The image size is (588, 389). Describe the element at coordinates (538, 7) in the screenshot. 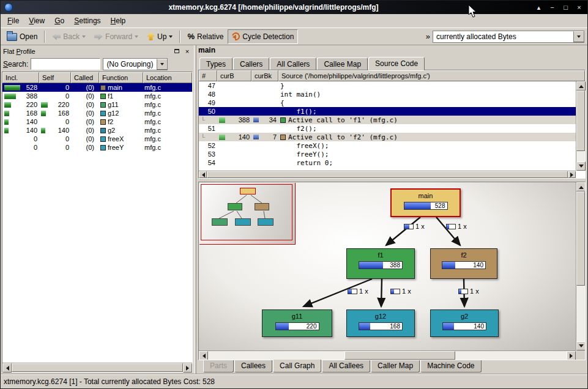

I see `shade-button: ▴` at that location.